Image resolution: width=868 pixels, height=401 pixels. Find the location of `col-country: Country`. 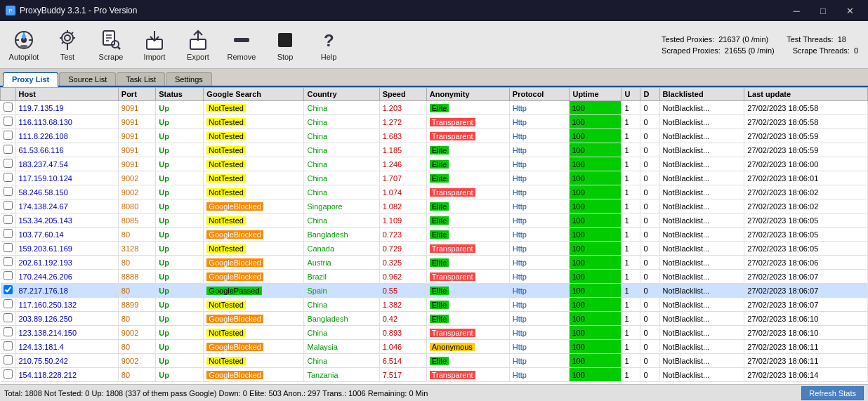

col-country: Country is located at coordinates (341, 94).